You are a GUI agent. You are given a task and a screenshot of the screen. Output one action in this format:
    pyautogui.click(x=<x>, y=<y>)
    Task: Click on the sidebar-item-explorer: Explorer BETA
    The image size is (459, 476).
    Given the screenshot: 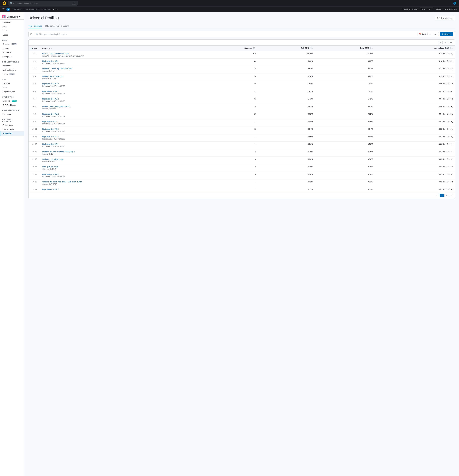 What is the action you would take?
    pyautogui.click(x=12, y=44)
    